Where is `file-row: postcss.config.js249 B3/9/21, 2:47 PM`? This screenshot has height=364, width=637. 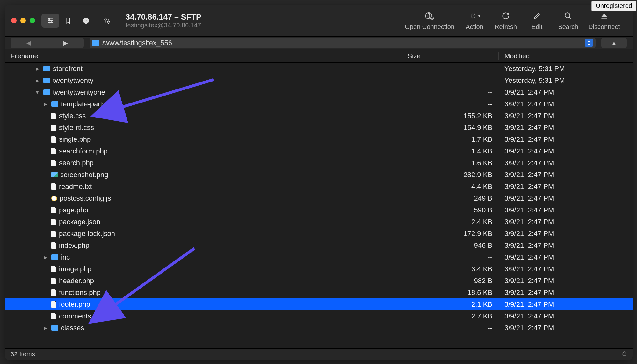 file-row: postcss.config.js249 B3/9/21, 2:47 PM is located at coordinates (319, 198).